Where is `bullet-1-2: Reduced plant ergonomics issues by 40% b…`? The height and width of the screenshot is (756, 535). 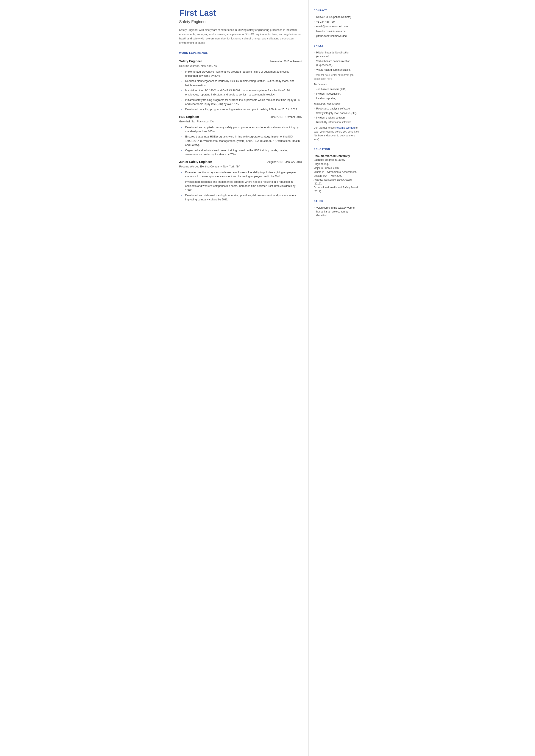
bullet-1-2: Reduced plant ergonomics issues by 40% b… is located at coordinates (242, 83).